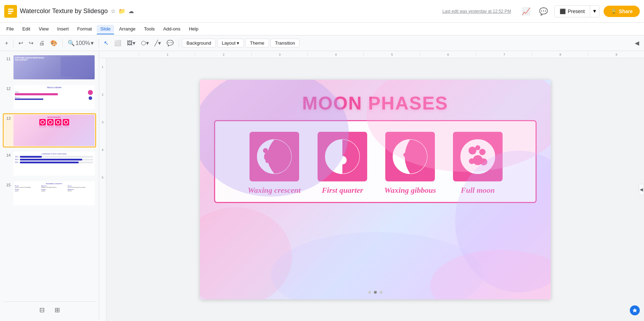  I want to click on slide-number-12: 12, so click(7, 89).